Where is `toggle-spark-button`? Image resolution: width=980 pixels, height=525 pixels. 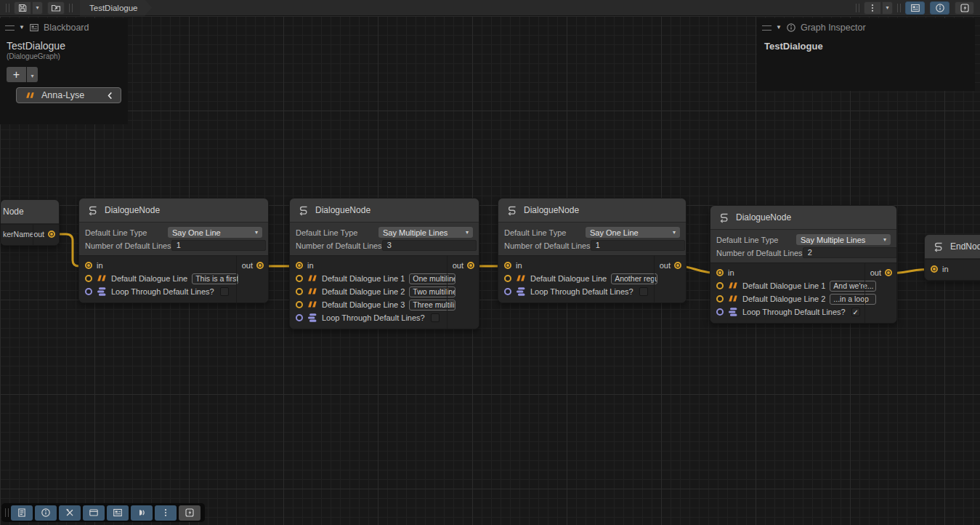 toggle-spark-button is located at coordinates (965, 8).